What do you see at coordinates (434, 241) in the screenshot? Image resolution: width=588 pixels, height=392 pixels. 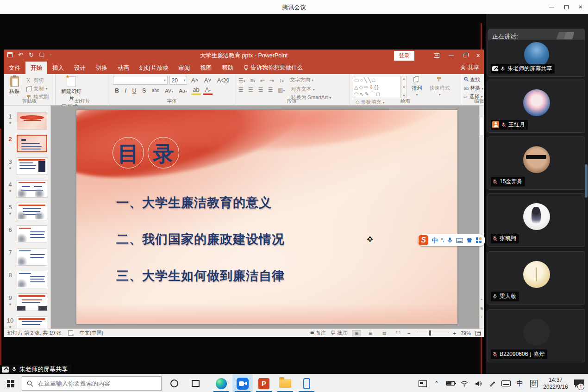 I see `ime-mode-toggle: 中` at bounding box center [434, 241].